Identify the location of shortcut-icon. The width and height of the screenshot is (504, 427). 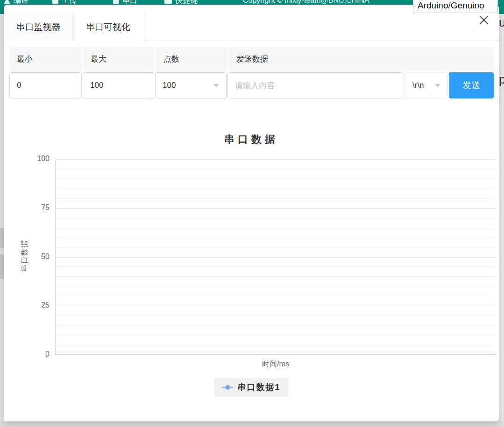
(168, 2).